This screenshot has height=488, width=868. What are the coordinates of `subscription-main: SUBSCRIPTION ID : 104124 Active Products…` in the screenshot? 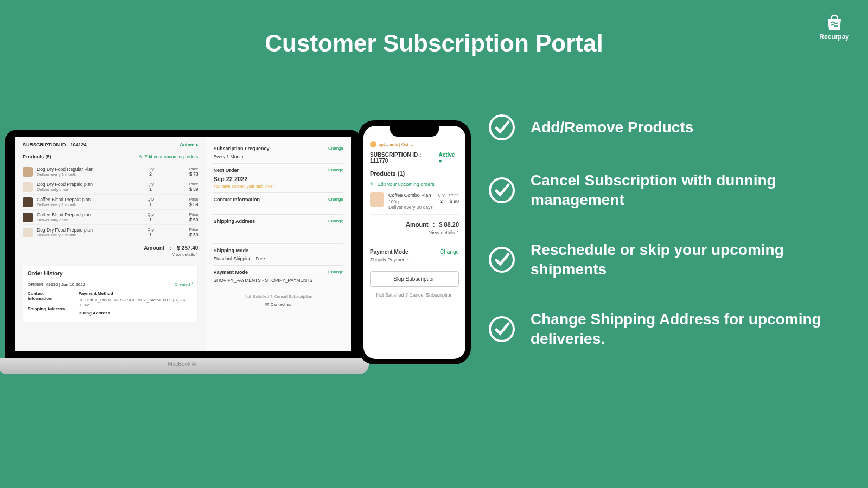 It's located at (111, 244).